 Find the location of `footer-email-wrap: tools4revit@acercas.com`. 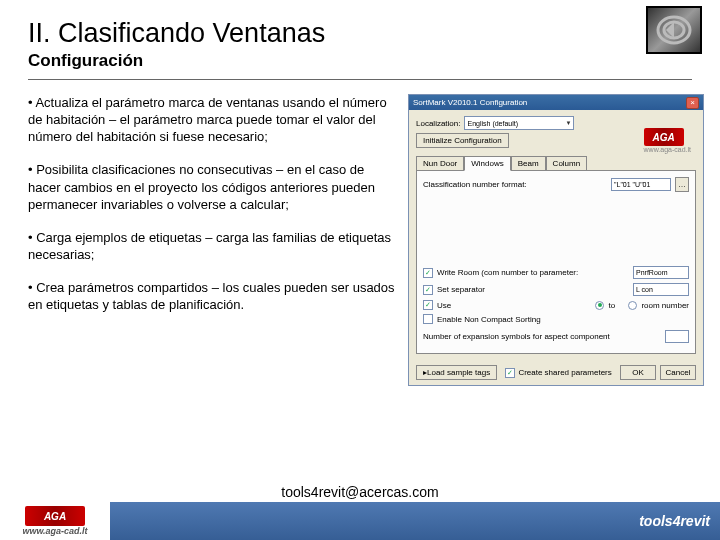

footer-email-wrap: tools4revit@acercas.com is located at coordinates (360, 492).